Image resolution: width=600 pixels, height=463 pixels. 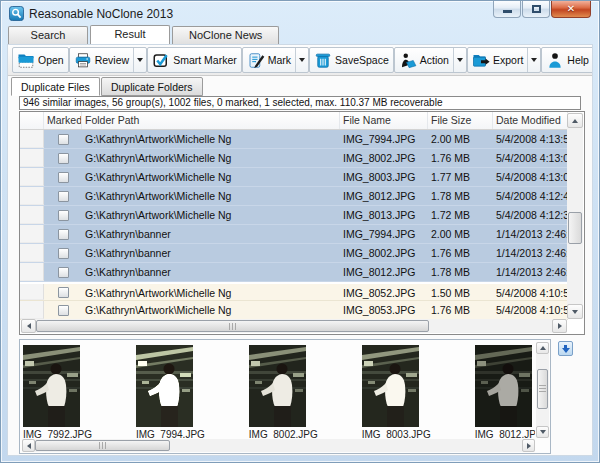 What do you see at coordinates (284, 393) in the screenshot?
I see `thumbnail-item: IMG_8002.JPG` at bounding box center [284, 393].